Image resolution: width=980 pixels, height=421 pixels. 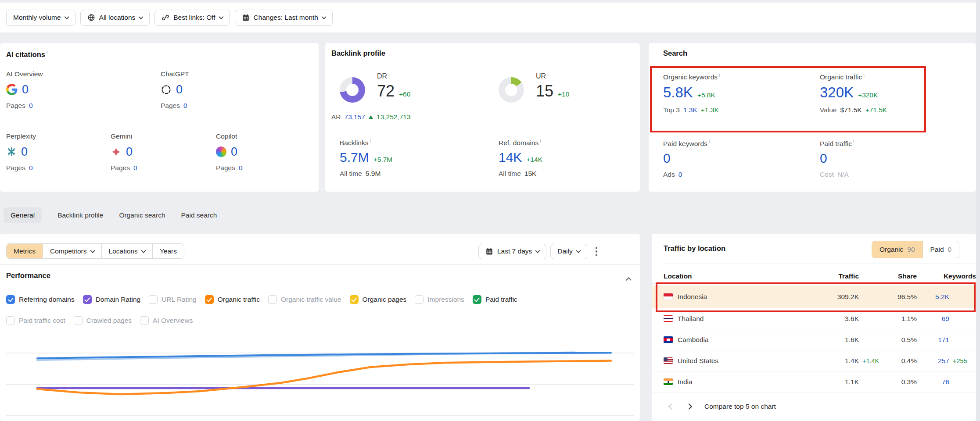 I want to click on ref-domains-value: 14K, so click(x=510, y=157).